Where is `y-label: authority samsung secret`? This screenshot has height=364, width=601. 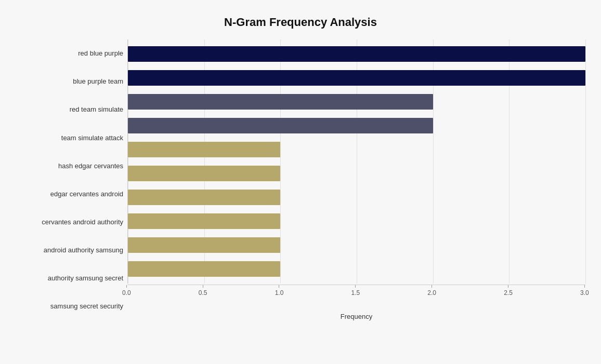
y-label: authority samsung secret is located at coordinates (85, 278).